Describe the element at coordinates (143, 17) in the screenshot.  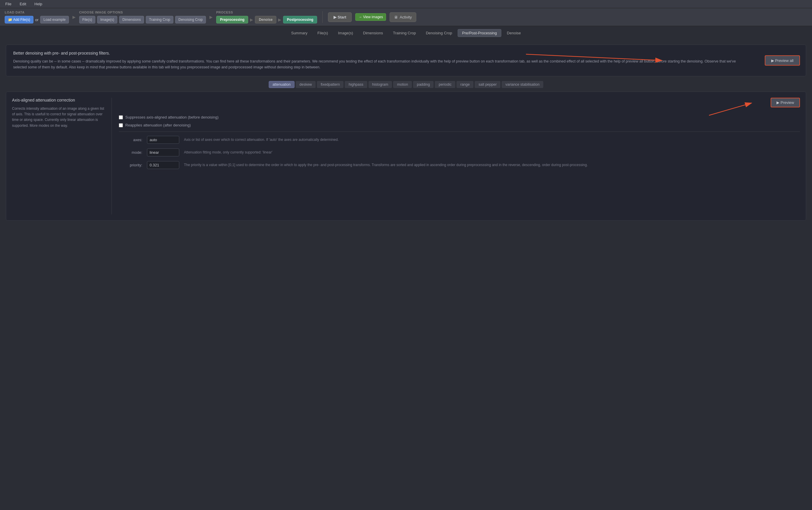
I see `choose-image-section: Choose image options File(s) Image(s) Di…` at that location.